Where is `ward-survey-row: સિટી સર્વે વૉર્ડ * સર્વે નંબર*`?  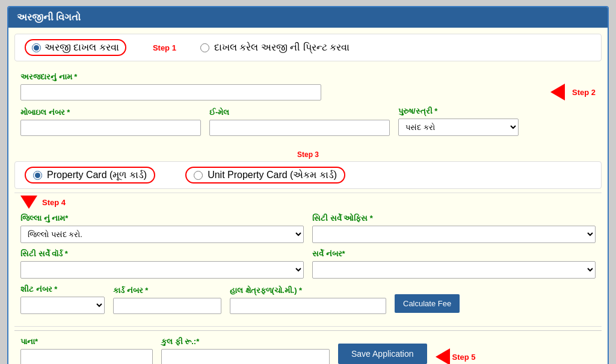
ward-survey-row: સિટી સર્વે વૉર્ડ * સર્વે નંબર* is located at coordinates (308, 264).